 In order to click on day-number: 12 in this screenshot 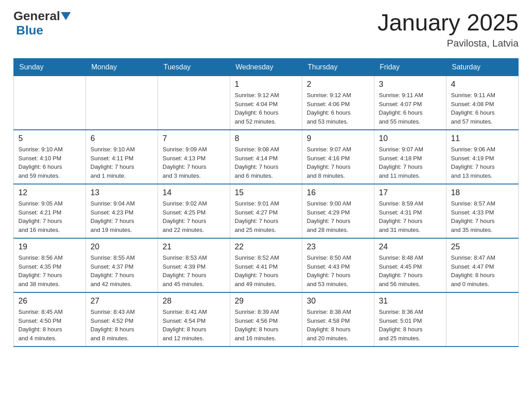, I will do `click(50, 193)`.